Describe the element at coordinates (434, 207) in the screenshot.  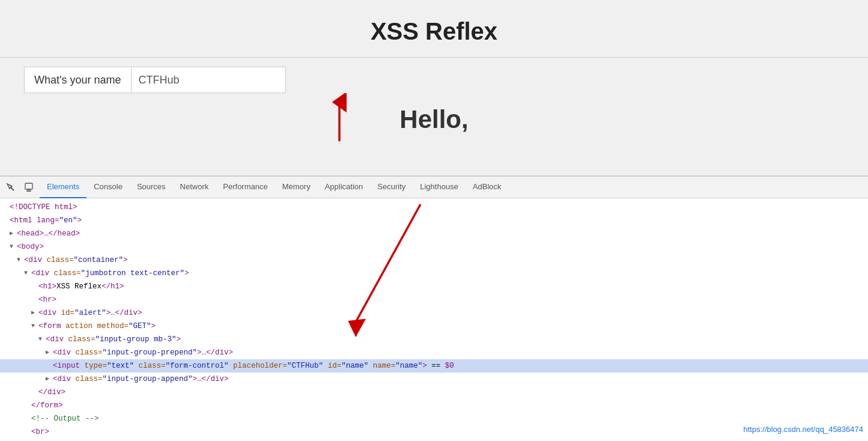
I see `html-line-doctype: <!DOCTYPE html>` at that location.